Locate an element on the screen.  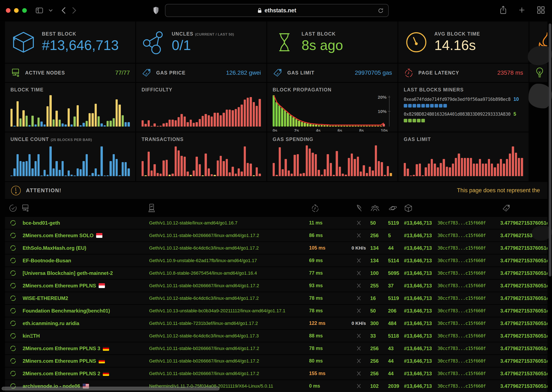
vertical-scrollbar is located at coordinates (550, 150).